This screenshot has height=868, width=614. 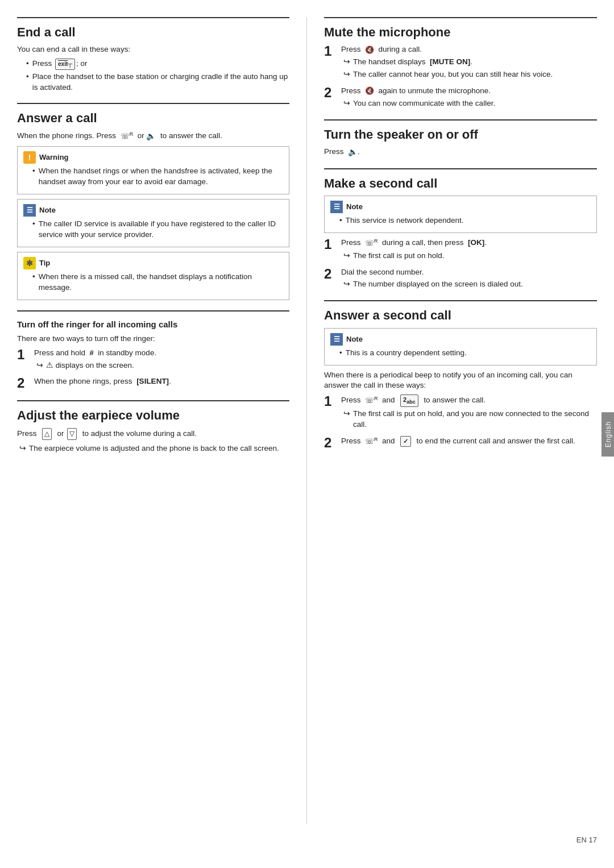 I want to click on language-tab: English, so click(x=608, y=434).